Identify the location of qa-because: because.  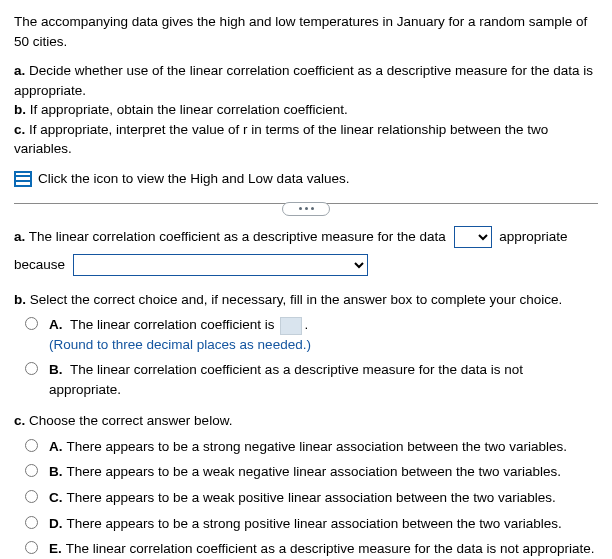
(40, 264).